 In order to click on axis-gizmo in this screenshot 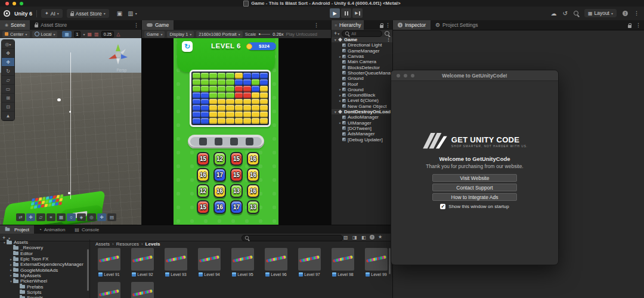, I will do `click(118, 55)`.